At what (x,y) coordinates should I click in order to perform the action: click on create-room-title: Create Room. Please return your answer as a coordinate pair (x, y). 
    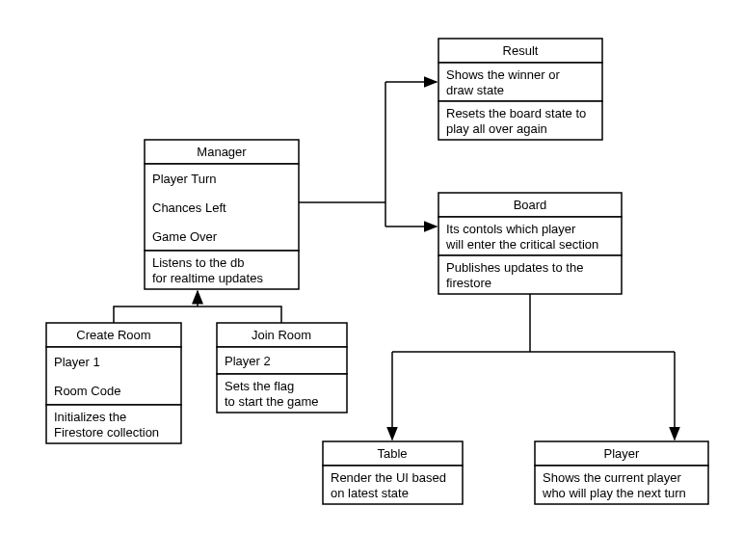
    Looking at the image, I should click on (114, 335).